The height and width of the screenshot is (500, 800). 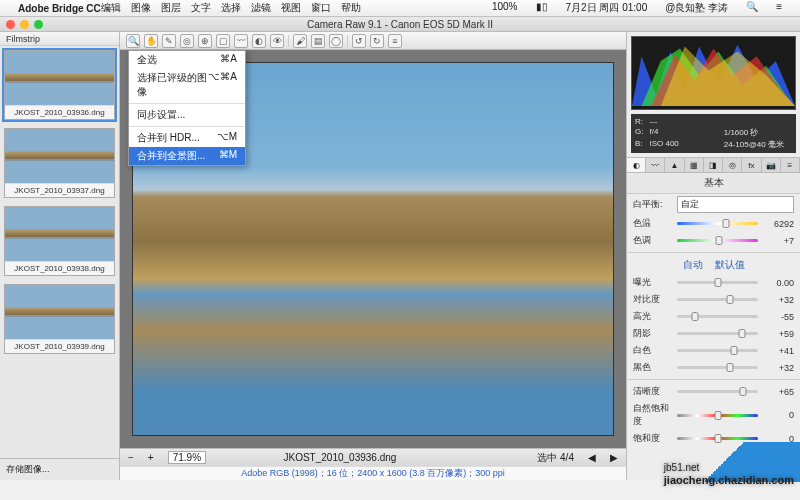 I want to click on tab-basic: ◐, so click(x=636, y=165).